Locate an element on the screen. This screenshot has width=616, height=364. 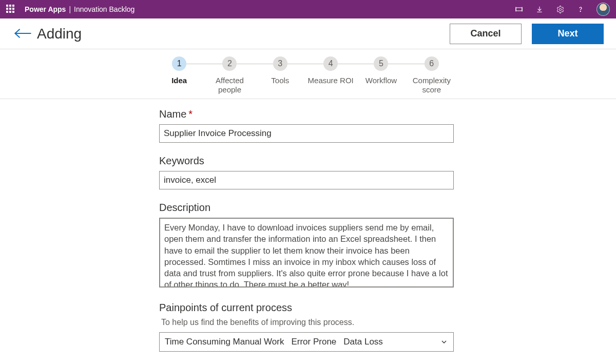
step-number: 4 is located at coordinates (331, 64).